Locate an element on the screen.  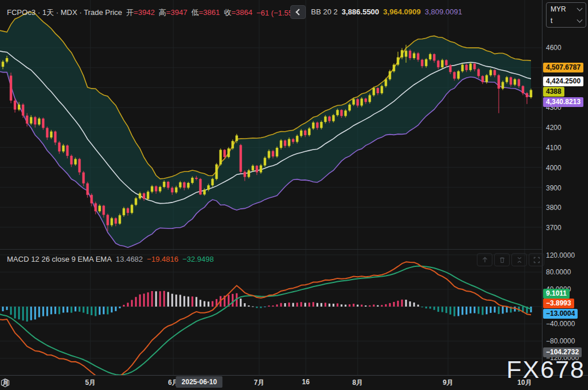
ohlc-close: 收=3864 is located at coordinates (238, 13).